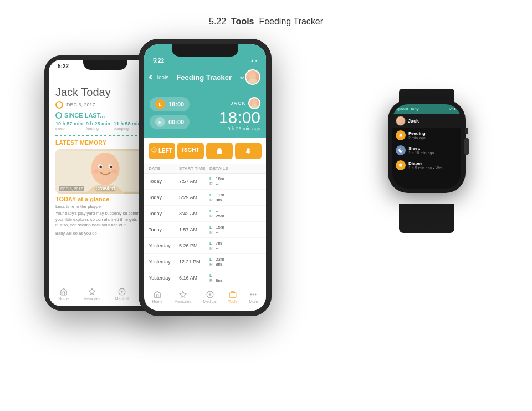 The height and width of the screenshot is (411, 532). Describe the element at coordinates (92, 292) in the screenshot. I see `star-icon` at that location.